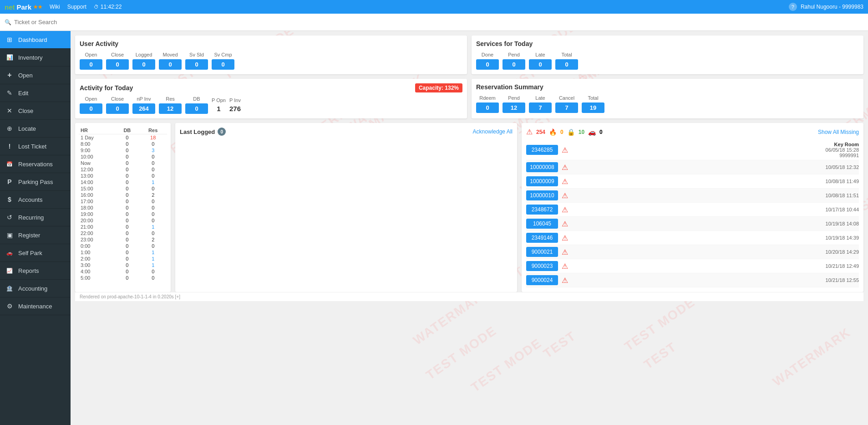 This screenshot has width=868, height=425. I want to click on stat-item: Pend0, so click(514, 61).